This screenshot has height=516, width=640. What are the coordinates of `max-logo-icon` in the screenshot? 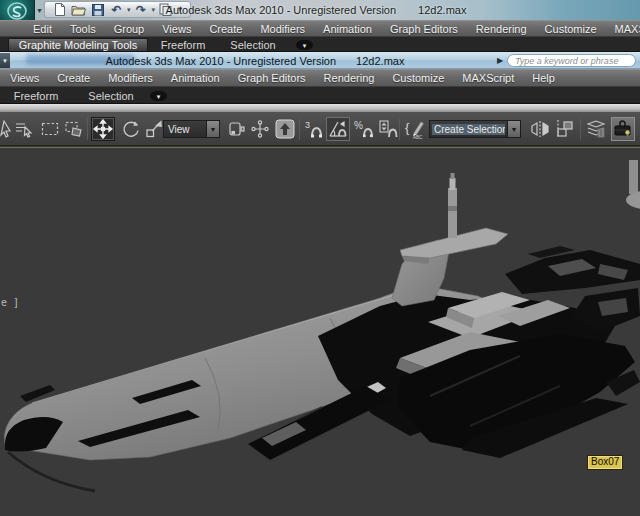 It's located at (17, 11).